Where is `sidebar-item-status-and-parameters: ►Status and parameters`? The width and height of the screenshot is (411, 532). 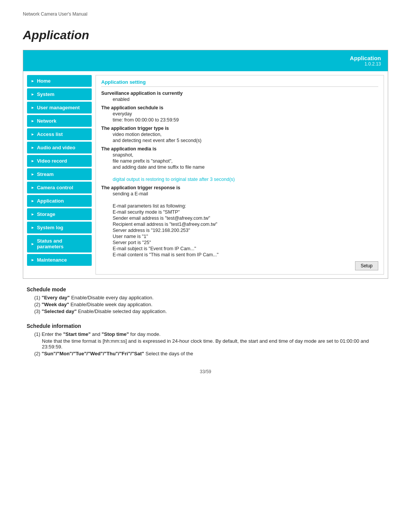
sidebar-item-status-and-parameters: ►Status and parameters is located at coordinates (59, 244).